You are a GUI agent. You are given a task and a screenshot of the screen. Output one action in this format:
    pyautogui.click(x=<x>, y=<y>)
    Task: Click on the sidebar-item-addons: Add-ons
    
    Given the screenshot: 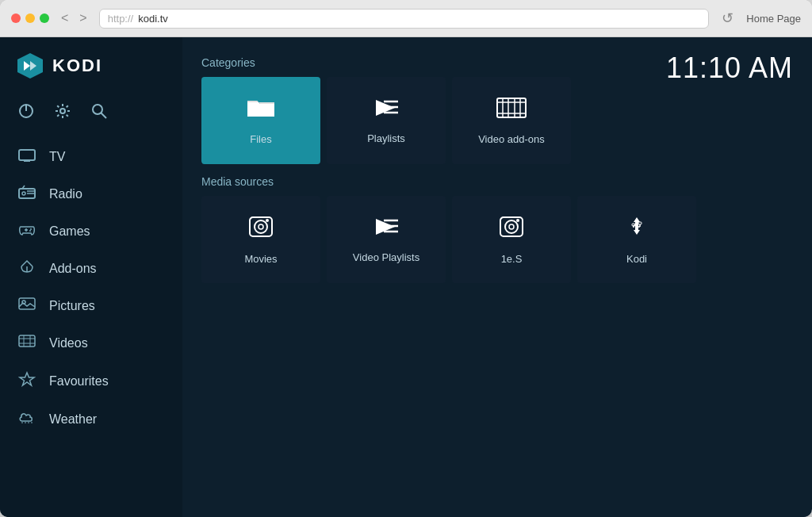 What is the action you would take?
    pyautogui.click(x=91, y=268)
    